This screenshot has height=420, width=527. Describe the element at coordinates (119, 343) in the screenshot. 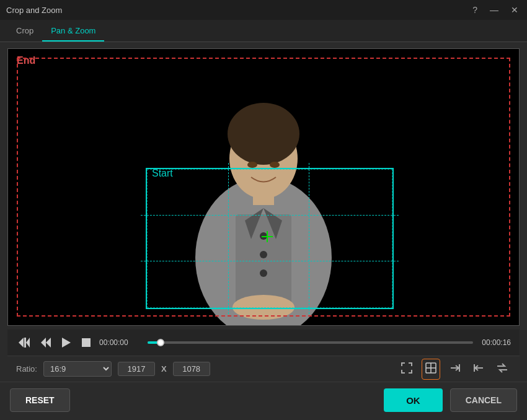

I see `current-time: 00:00:00` at that location.